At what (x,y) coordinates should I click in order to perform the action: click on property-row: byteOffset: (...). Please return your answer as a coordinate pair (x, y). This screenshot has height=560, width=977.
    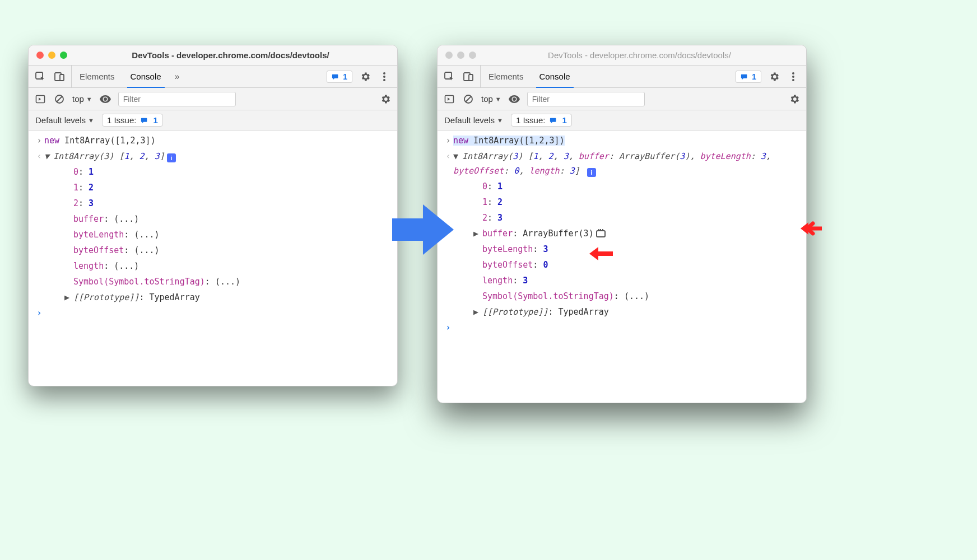
    Looking at the image, I should click on (218, 250).